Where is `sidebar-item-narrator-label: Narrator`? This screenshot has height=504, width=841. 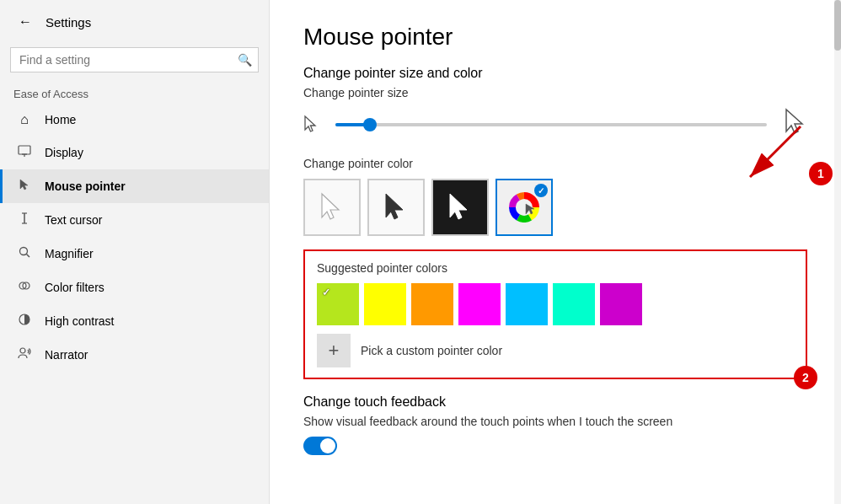
sidebar-item-narrator-label: Narrator is located at coordinates (66, 355).